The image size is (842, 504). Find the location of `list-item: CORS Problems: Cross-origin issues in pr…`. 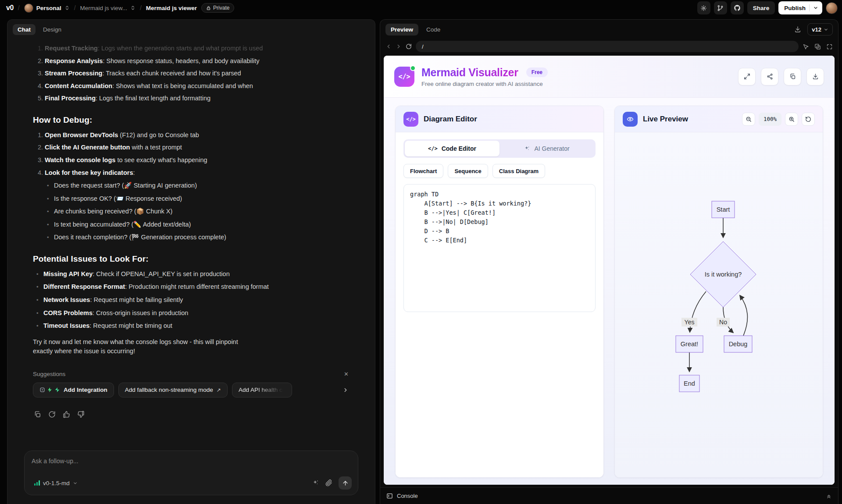

list-item: CORS Problems: Cross-origin issues in pr… is located at coordinates (191, 313).